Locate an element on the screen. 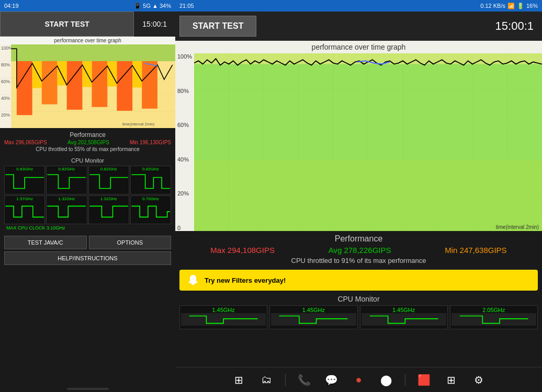 The image size is (542, 392). cpu-freq-2: 0.82GHz is located at coordinates (109, 169).